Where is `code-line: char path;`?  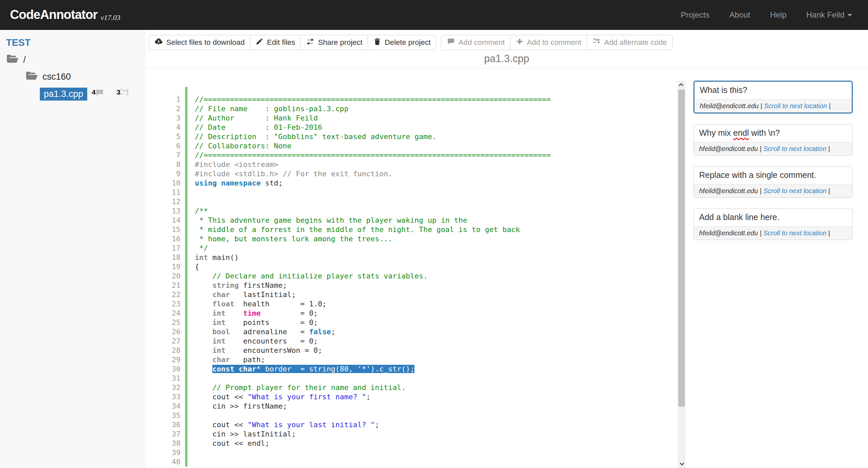
code-line: char path; is located at coordinates (436, 360).